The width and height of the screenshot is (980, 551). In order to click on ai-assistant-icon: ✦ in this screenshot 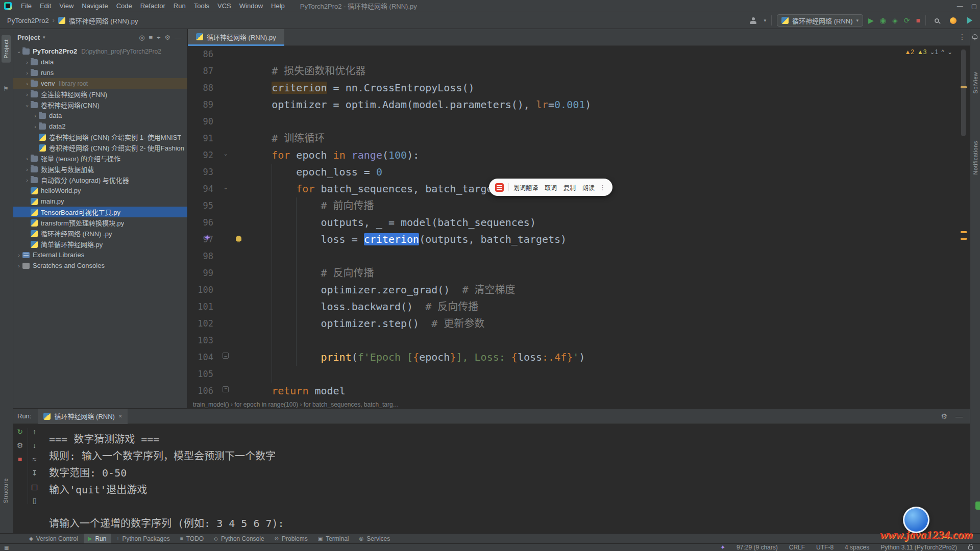, I will do `click(723, 547)`.